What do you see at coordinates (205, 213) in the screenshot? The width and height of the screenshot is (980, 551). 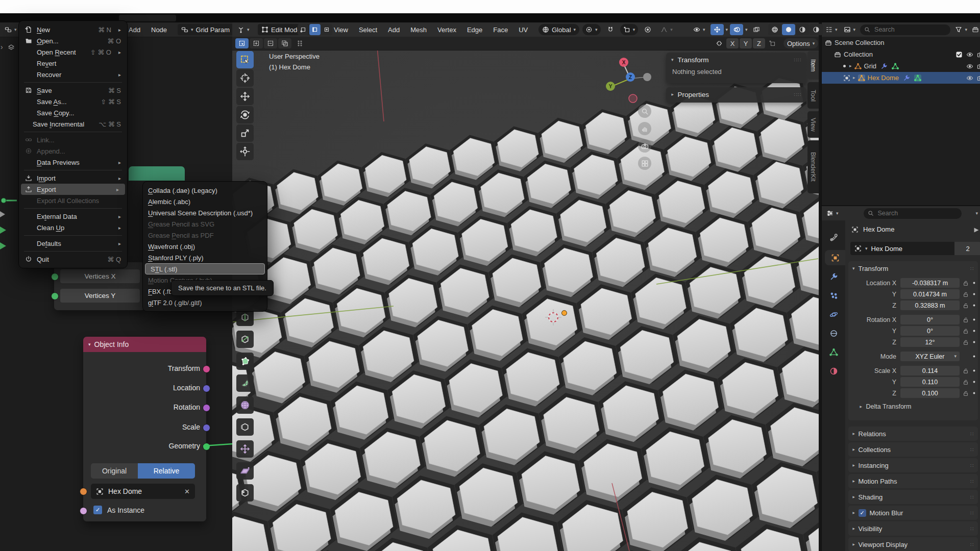 I see `export-menu-item-universal-scene-description-usd: Universal Scene Description (.usd*)` at bounding box center [205, 213].